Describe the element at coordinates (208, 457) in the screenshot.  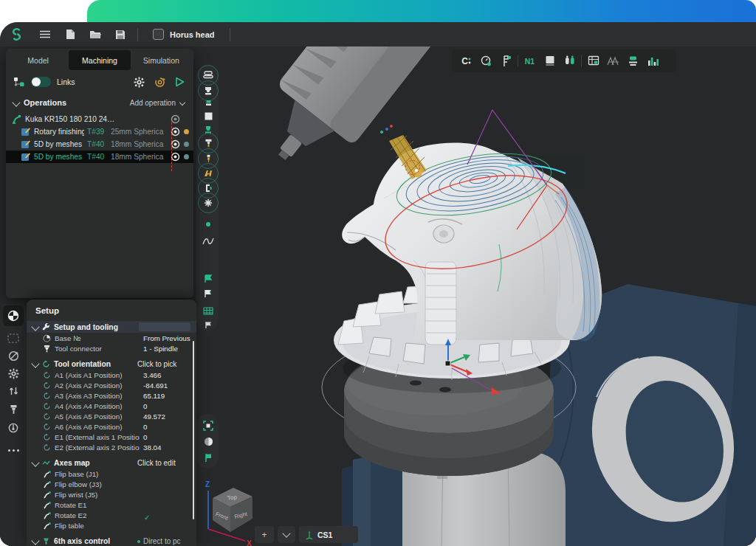
I see `bookmark-icon` at that location.